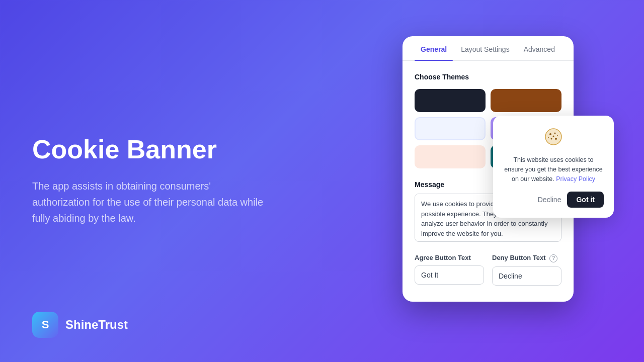 The image size is (644, 362). Describe the element at coordinates (549, 200) in the screenshot. I see `decline-button: Decline` at that location.